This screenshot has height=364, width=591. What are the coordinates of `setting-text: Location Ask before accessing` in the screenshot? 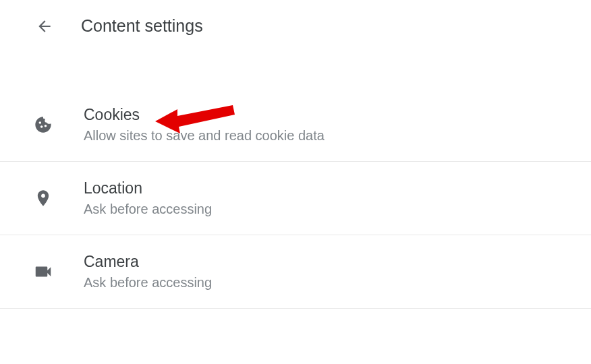 It's located at (148, 198).